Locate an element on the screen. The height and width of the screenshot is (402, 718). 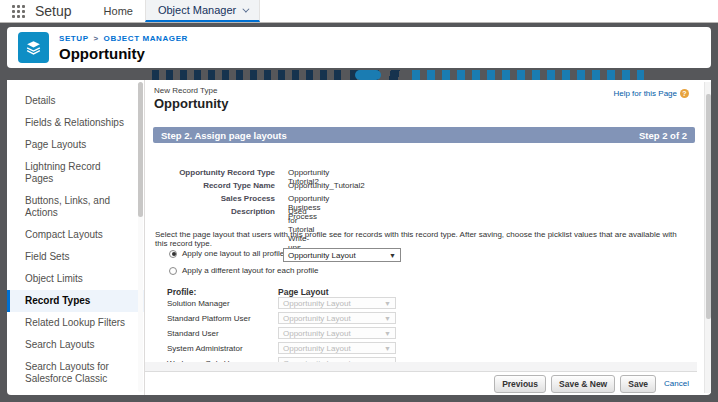
save-and-new-button: Save & New is located at coordinates (583, 384).